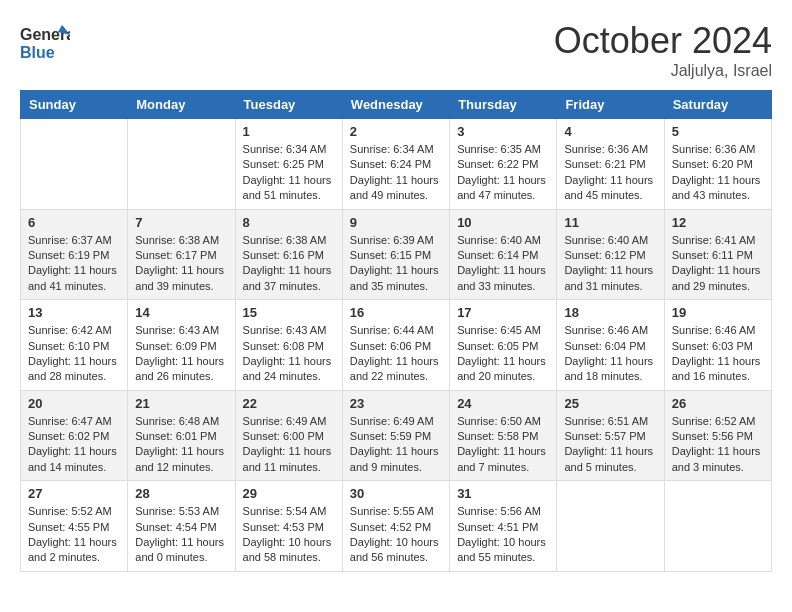  Describe the element at coordinates (288, 346) in the screenshot. I see `calendar-cell: 15Sunrise: 6:43 AMSunset: 6:08 PMDayligh…` at that location.